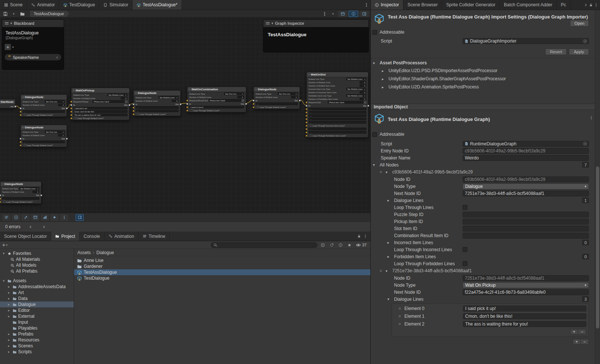 This screenshot has width=600, height=364. Describe the element at coordinates (8, 47) in the screenshot. I see `add-blackboard-property-button: +` at that location.